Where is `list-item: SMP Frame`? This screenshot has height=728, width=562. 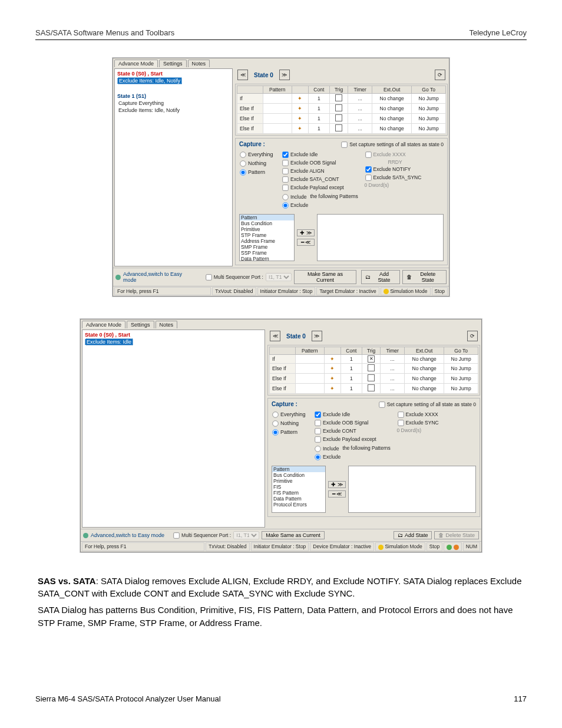 list-item: SMP Frame is located at coordinates (267, 247).